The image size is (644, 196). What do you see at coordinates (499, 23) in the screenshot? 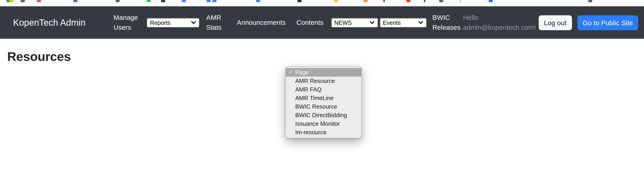
I see `user-greeting: Hello admin@kopentech.com!` at bounding box center [499, 23].